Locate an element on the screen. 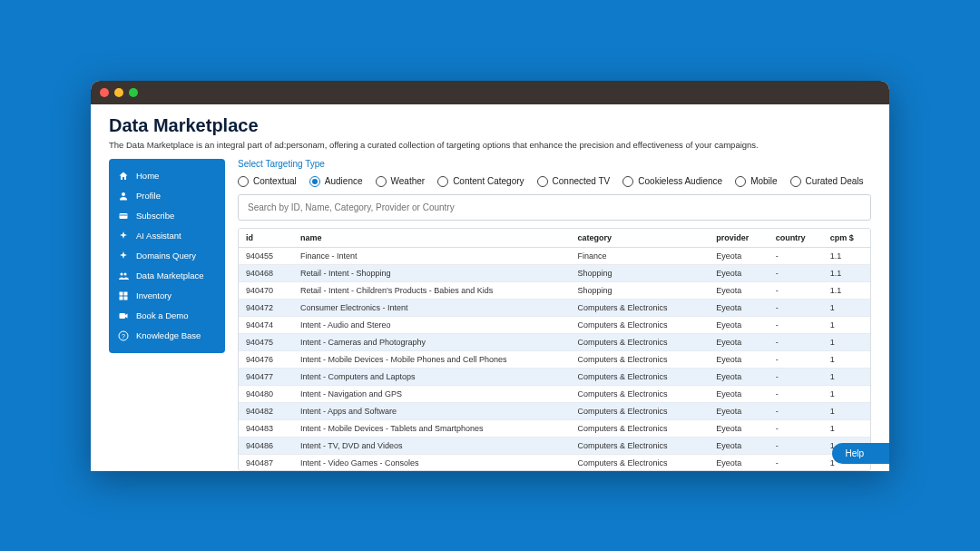 This screenshot has width=980, height=551. table-row: 940474Intent - Audio and StereoComputers… is located at coordinates (554, 325).